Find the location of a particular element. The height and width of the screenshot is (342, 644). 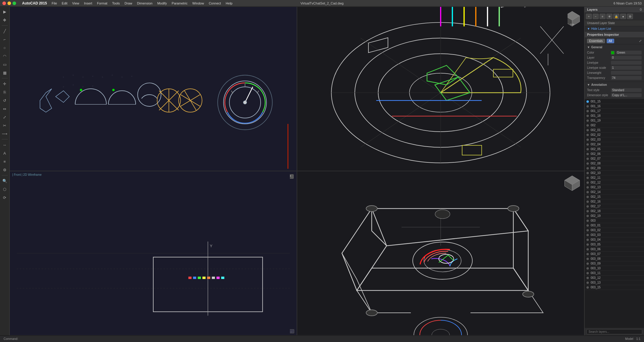

layer-search-input is located at coordinates (614, 332).